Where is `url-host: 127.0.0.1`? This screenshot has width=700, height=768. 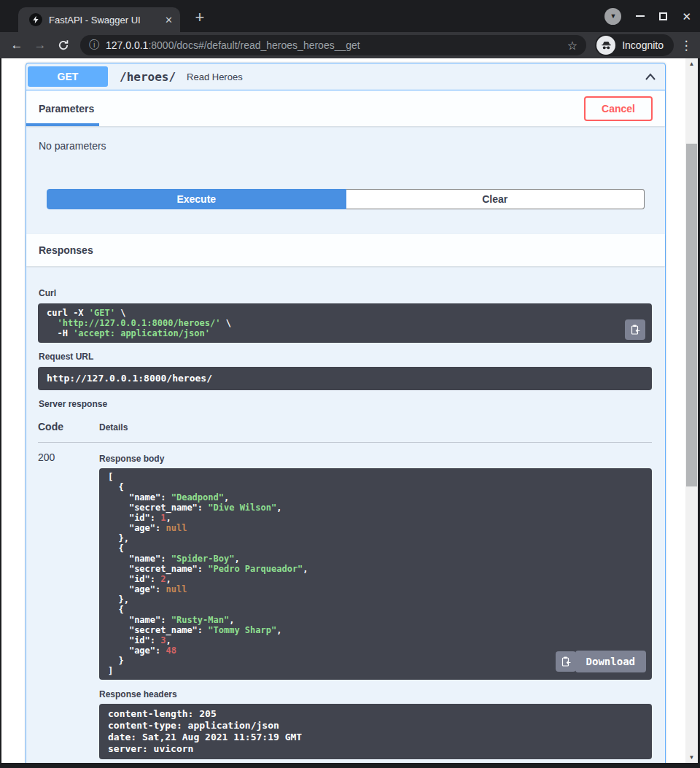
url-host: 127.0.0.1 is located at coordinates (127, 45).